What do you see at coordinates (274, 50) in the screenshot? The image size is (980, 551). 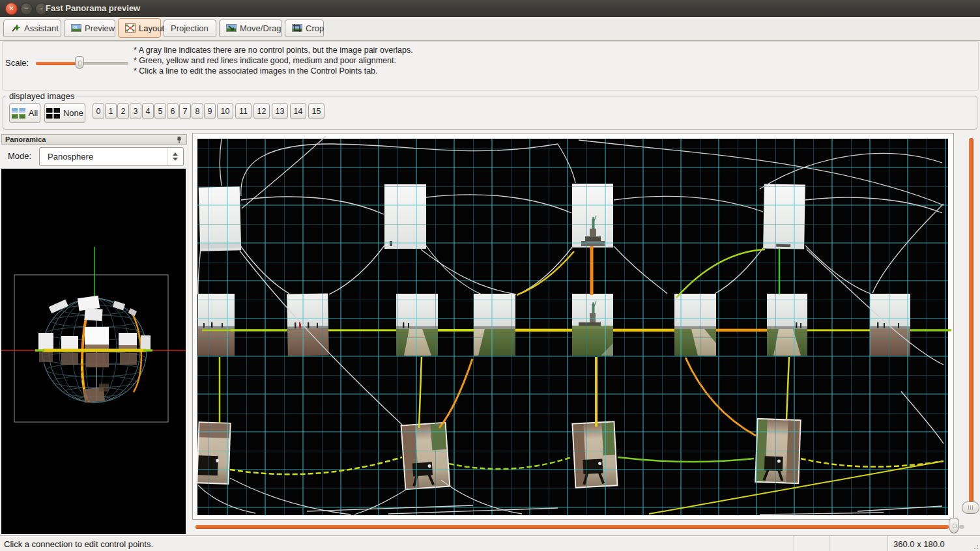 I see `help-line-1: * A gray line indicates there are no con…` at bounding box center [274, 50].